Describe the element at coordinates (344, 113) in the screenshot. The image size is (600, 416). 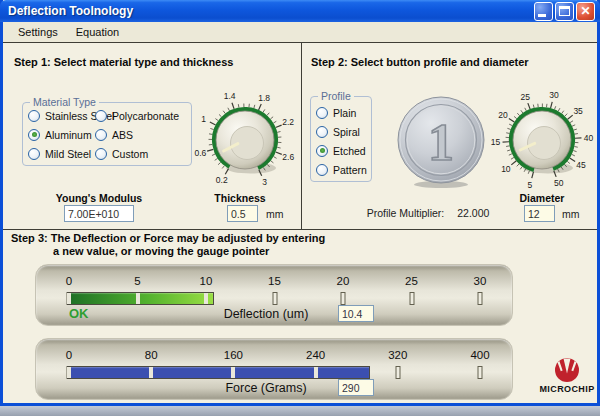
I see `radio-label: Plain` at that location.